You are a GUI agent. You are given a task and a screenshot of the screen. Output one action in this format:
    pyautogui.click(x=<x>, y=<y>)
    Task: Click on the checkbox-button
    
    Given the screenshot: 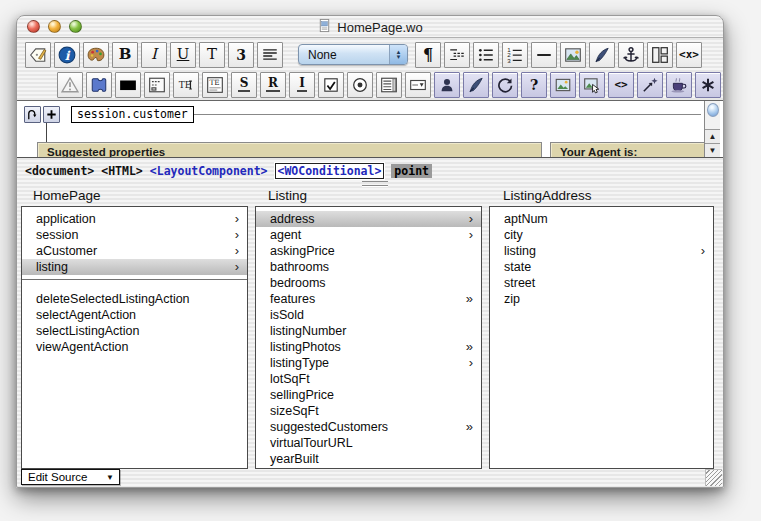 What is the action you would take?
    pyautogui.click(x=331, y=85)
    